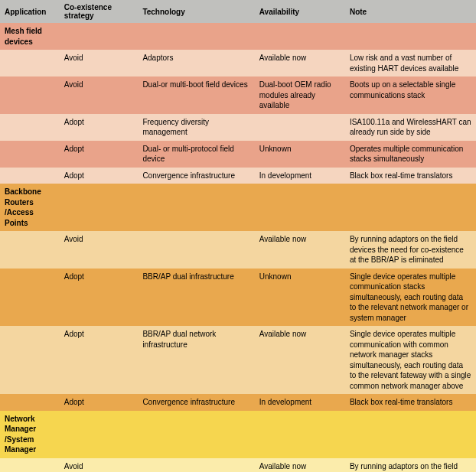 This screenshot has height=472, width=476. What do you see at coordinates (30, 207) in the screenshot?
I see `section-title: Backbone Routers /Access Points` at bounding box center [30, 207].